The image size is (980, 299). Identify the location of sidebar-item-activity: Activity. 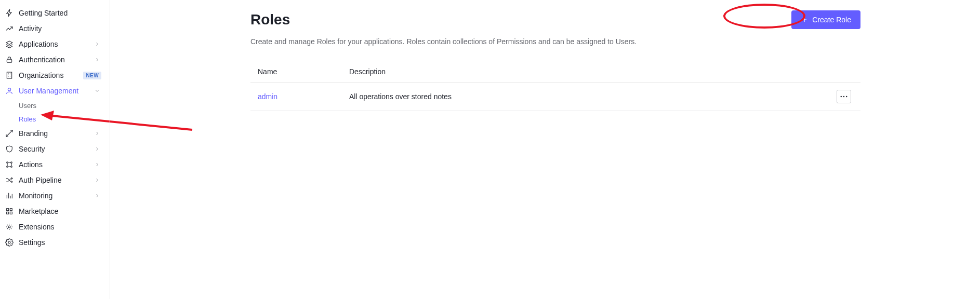
(54, 29).